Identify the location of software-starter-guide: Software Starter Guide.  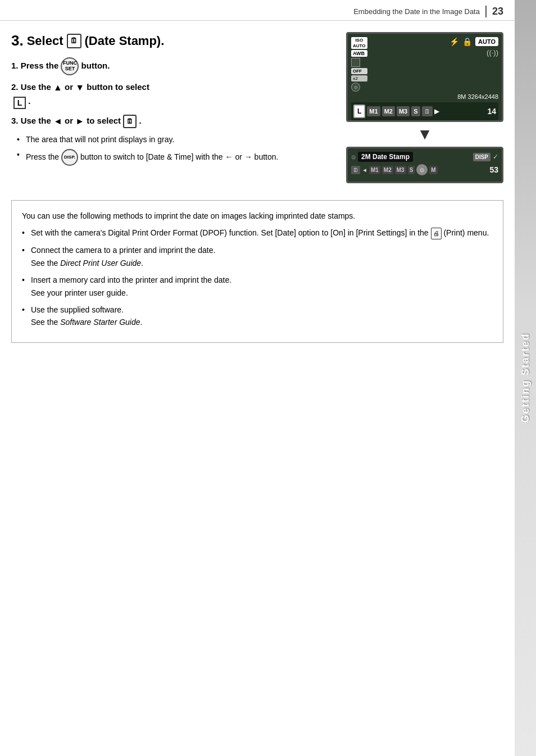
(100, 322).